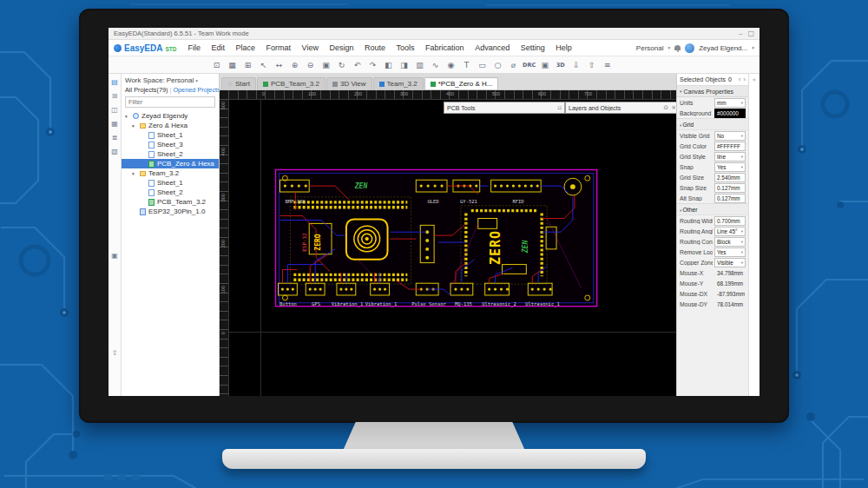  I want to click on panel-collapse-arrow-icon: «, so click(754, 80).